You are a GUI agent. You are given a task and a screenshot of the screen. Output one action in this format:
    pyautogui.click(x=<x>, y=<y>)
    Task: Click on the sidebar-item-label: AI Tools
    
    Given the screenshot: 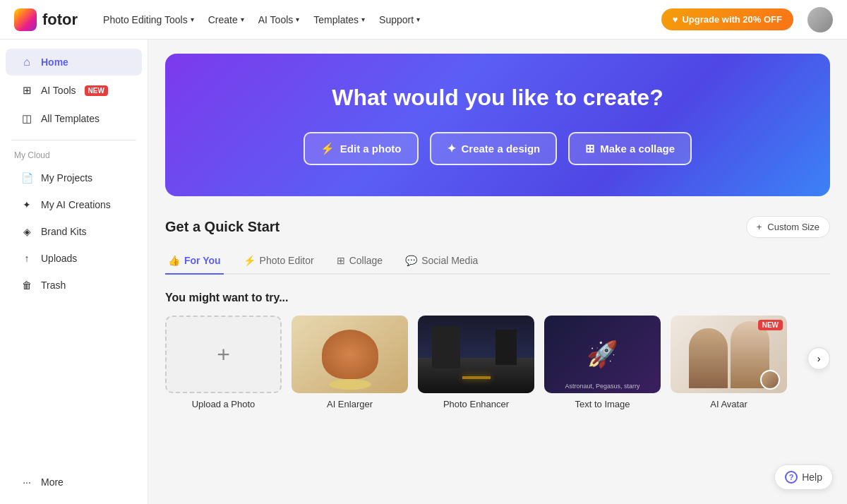 What is the action you would take?
    pyautogui.click(x=59, y=90)
    